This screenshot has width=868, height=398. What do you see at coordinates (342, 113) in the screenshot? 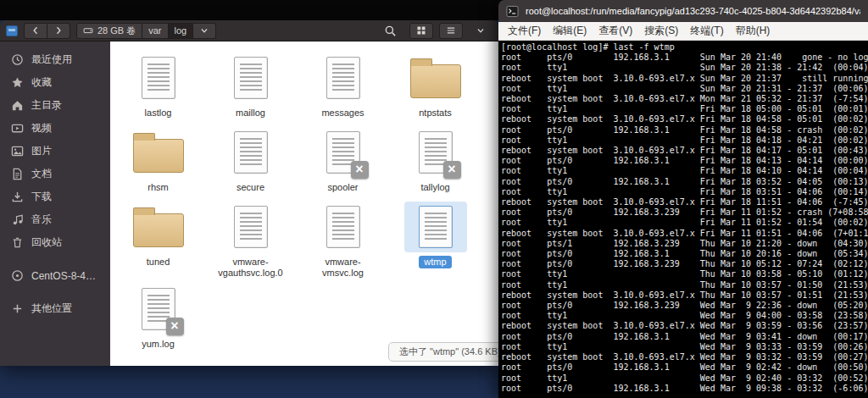
I see `file-label: messages` at bounding box center [342, 113].